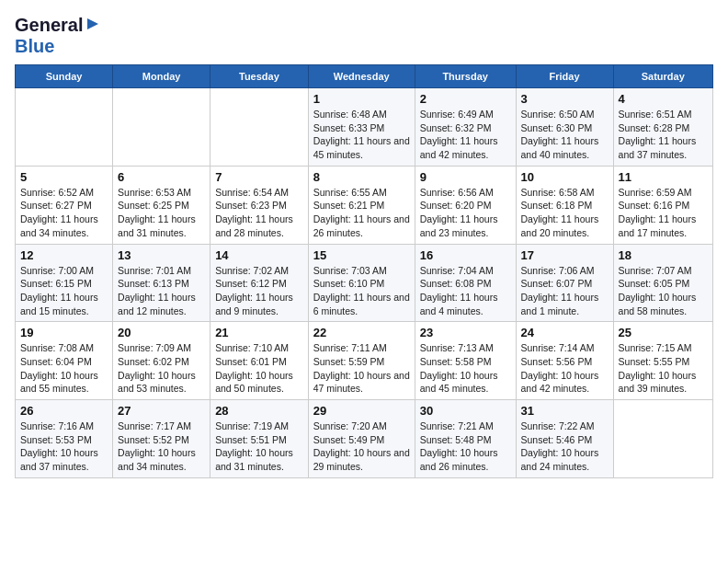  Describe the element at coordinates (465, 134) in the screenshot. I see `cell-content: Sunrise: 6:49 AMSunset: 6:32 PMDaylight:…` at that location.